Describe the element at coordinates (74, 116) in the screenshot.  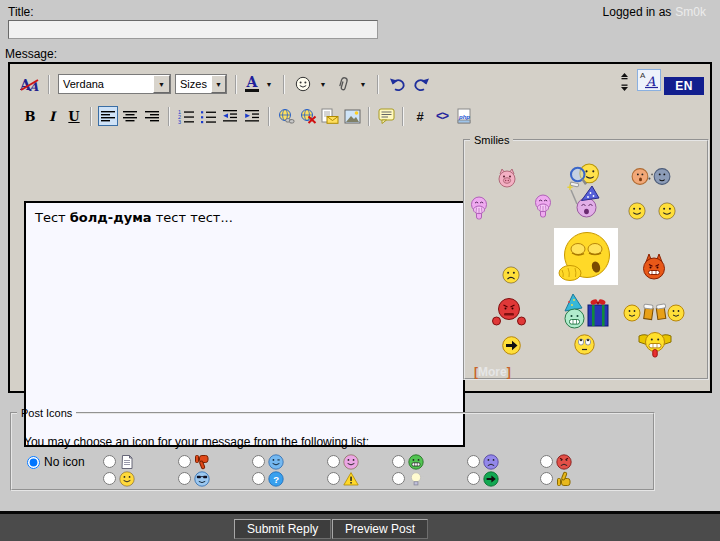
I see `underline-button: U` at that location.